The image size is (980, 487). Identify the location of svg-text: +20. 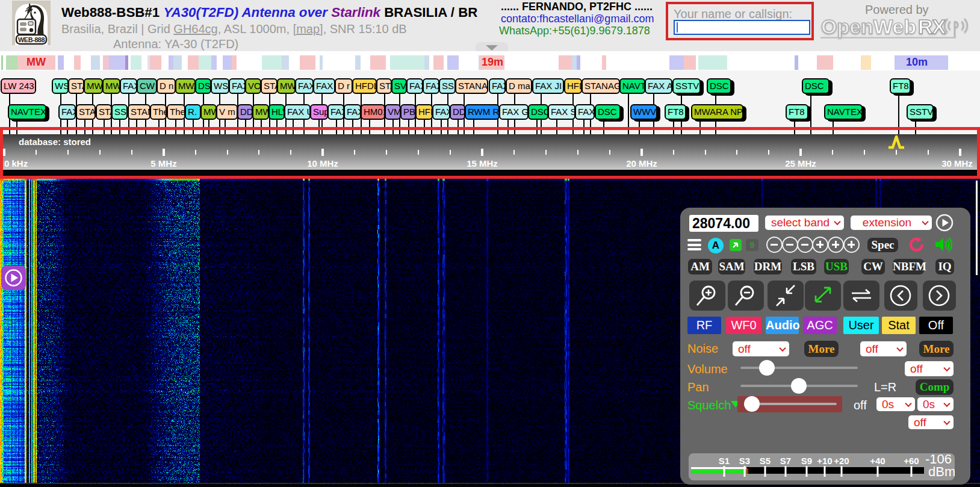
(842, 461).